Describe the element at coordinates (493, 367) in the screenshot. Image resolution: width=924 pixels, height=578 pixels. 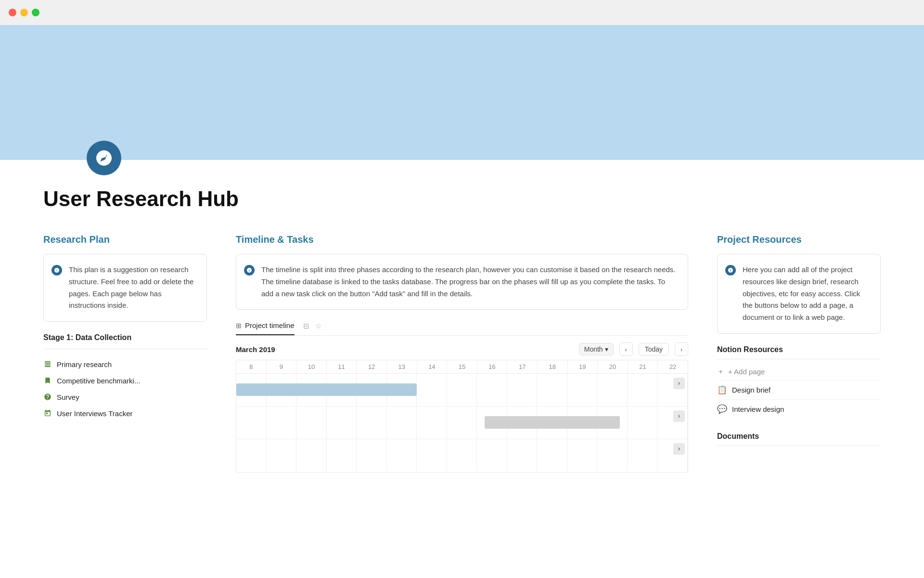
I see `day-16: 16` at that location.